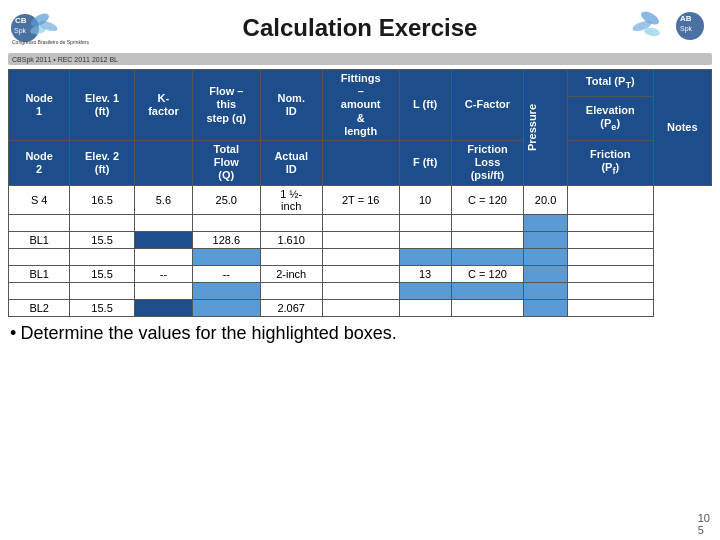  I want to click on cell-elev2-bl1b, so click(102, 256).